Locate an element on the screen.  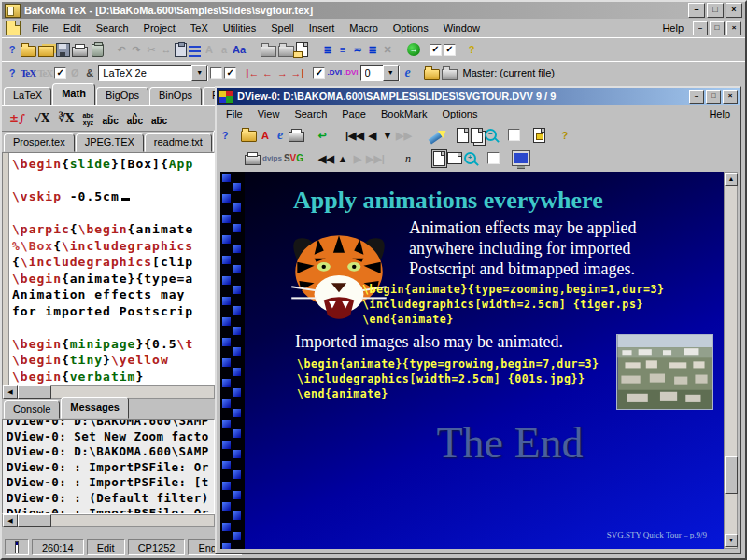
save-icon is located at coordinates (63, 50).